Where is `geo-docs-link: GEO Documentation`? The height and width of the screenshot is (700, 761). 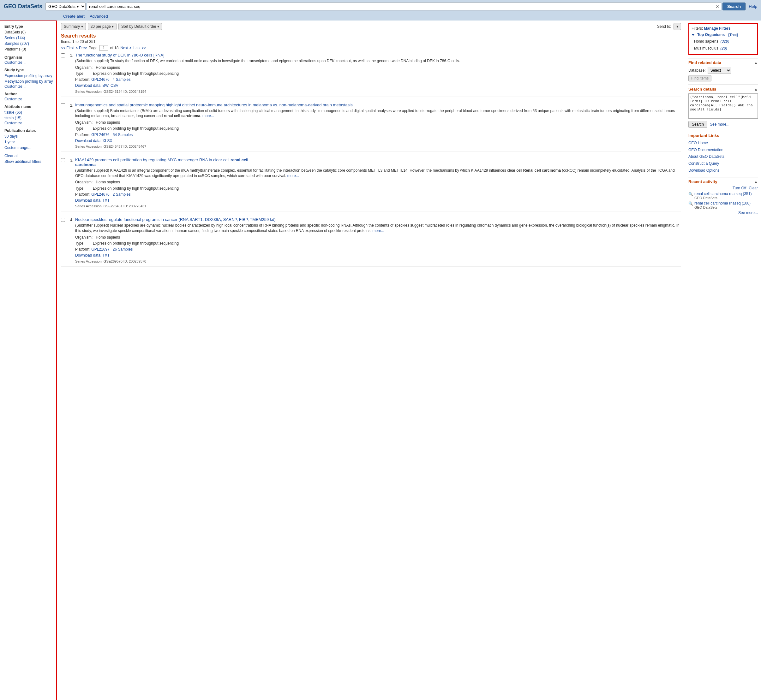 geo-docs-link: GEO Documentation is located at coordinates (723, 150).